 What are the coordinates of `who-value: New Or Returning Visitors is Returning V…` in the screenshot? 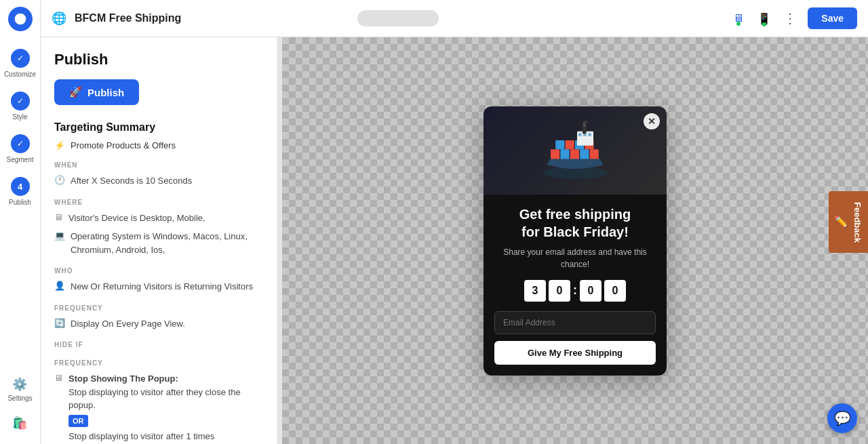 It's located at (161, 287).